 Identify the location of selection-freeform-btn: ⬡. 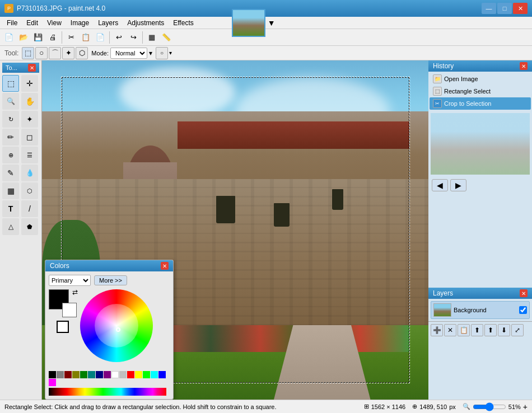
(82, 53).